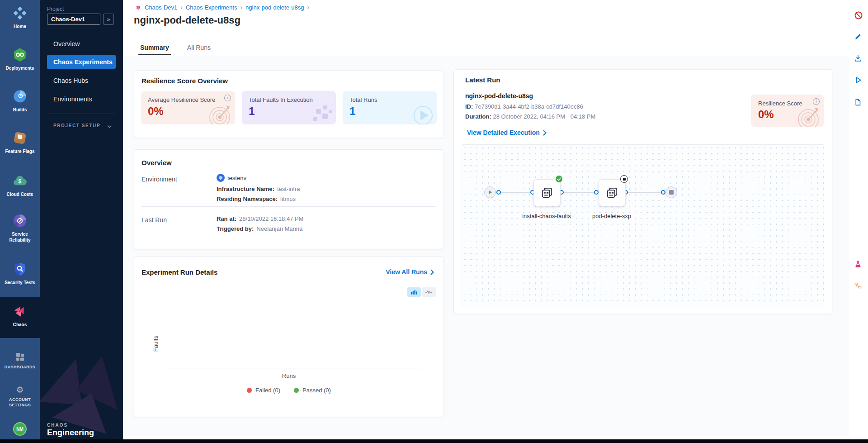  What do you see at coordinates (20, 390) in the screenshot?
I see `gear-icon: ⚙` at bounding box center [20, 390].